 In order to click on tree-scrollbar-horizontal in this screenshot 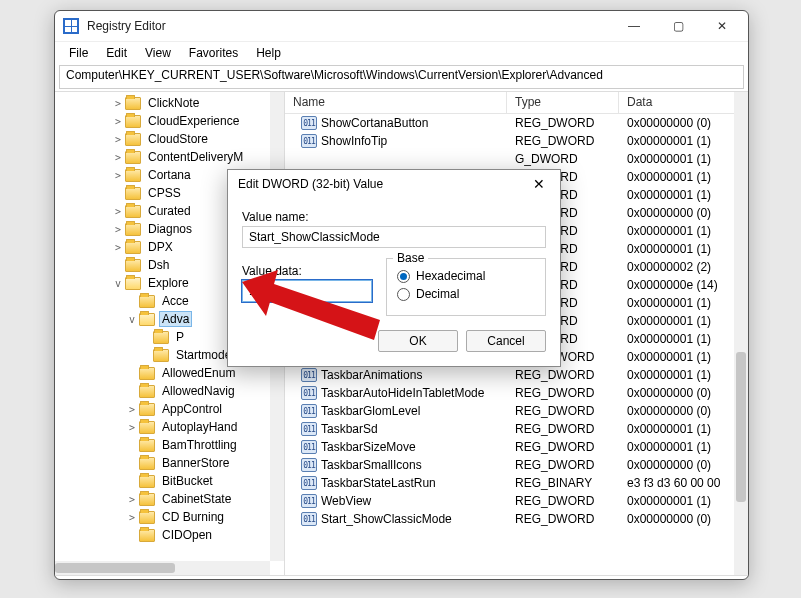, I will do `click(162, 568)`.